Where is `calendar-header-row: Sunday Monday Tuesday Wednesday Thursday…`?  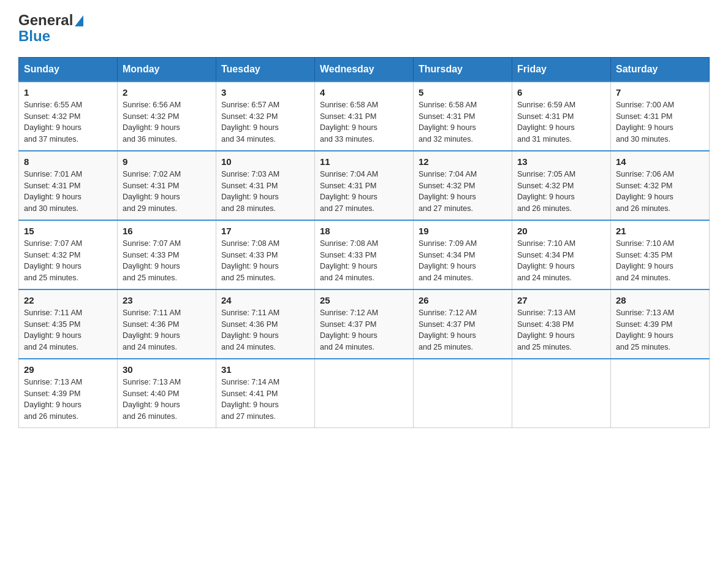
calendar-header-row: Sunday Monday Tuesday Wednesday Thursday… is located at coordinates (364, 69).